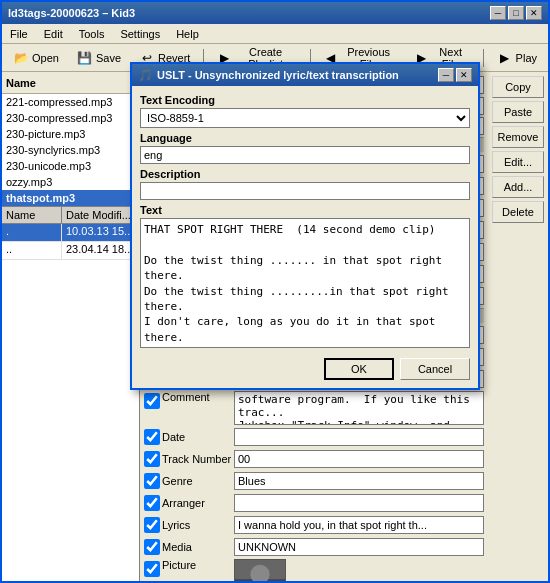 The width and height of the screenshot is (550, 583). Describe the element at coordinates (70, 233) in the screenshot. I see `table-row: . 10.03.13 15...` at that location.